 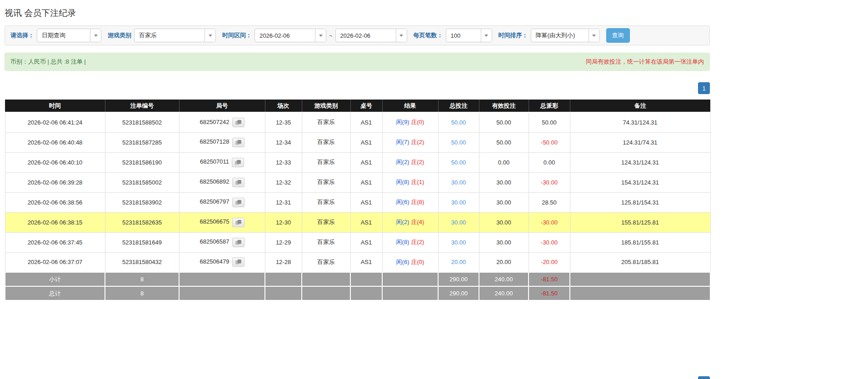 What do you see at coordinates (357, 35) in the screenshot?
I see `filter-bar: 请选择： 日期查询 游戏类别 百家乐 时间区间： 2026-02-06 ~ 20…` at bounding box center [357, 35].